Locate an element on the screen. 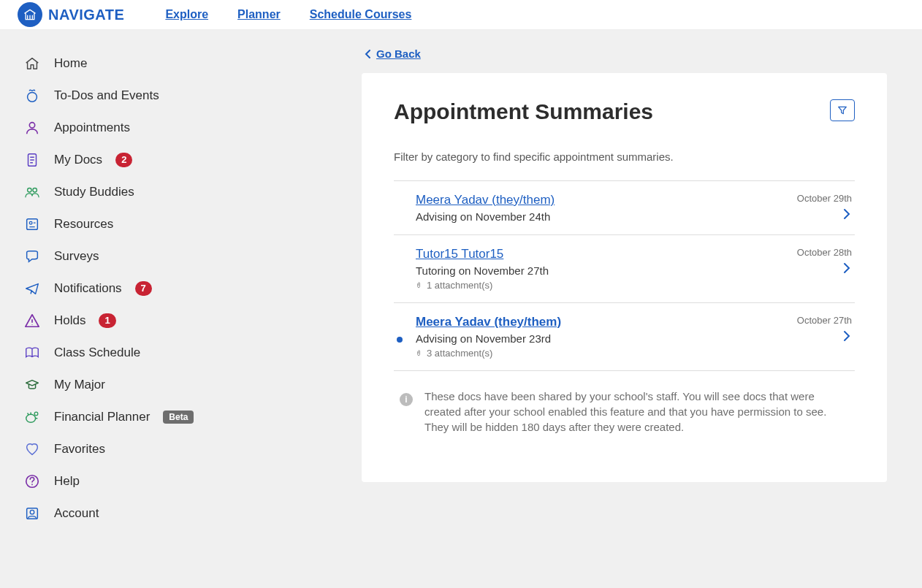 The height and width of the screenshot is (588, 922). summary-attachments: 1 attachment(s) is located at coordinates (601, 285).